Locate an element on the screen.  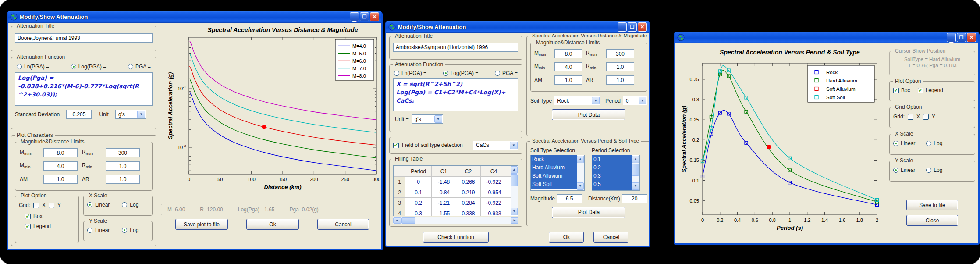
plot-data-button-bottom: Plot Data is located at coordinates (589, 212).